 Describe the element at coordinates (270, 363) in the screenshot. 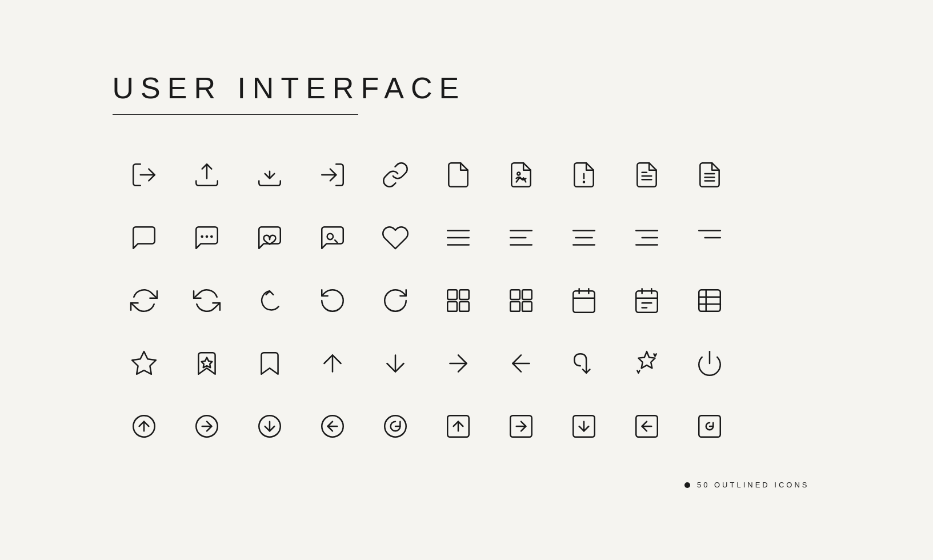

I see `bookmark-icon` at that location.